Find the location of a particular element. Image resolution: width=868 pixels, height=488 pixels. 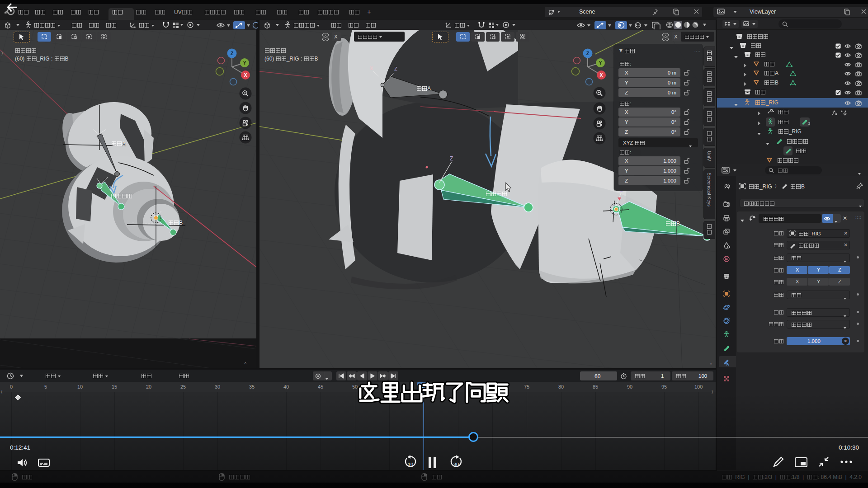

svg-text: 30 is located at coordinates (456, 465).